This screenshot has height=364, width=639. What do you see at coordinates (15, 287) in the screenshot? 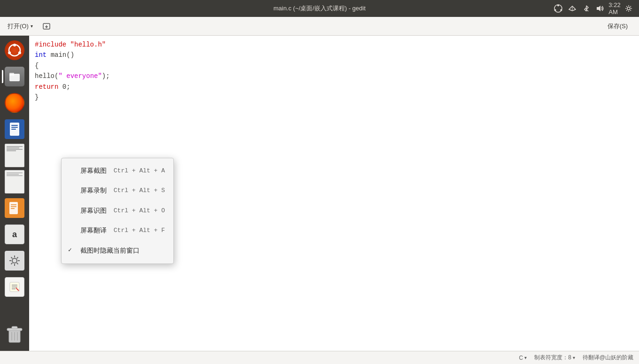
I see `notes-icon` at bounding box center [15, 287].